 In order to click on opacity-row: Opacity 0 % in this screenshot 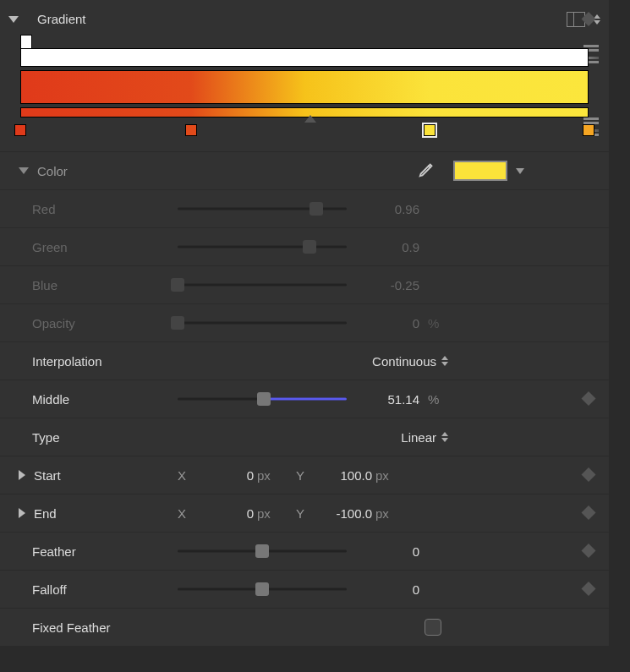, I will do `click(304, 323)`.